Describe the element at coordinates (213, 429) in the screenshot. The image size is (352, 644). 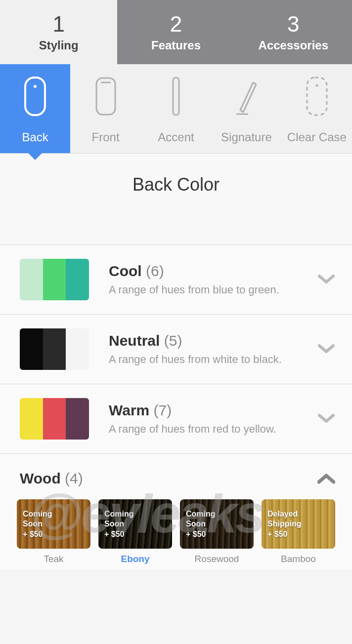
I see `category-desc: A range of hues from red to yellow.` at that location.